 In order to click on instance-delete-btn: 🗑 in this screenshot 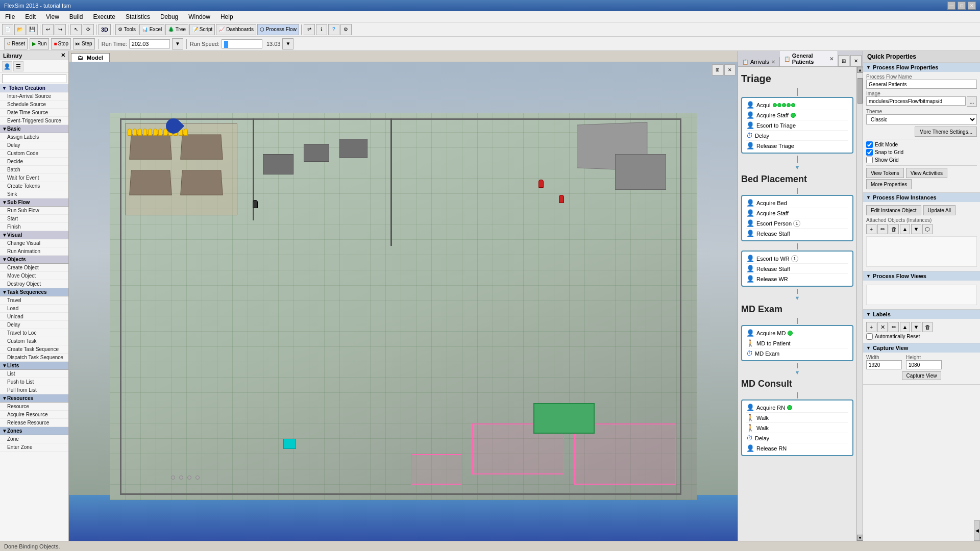, I will do `click(894, 229)`.